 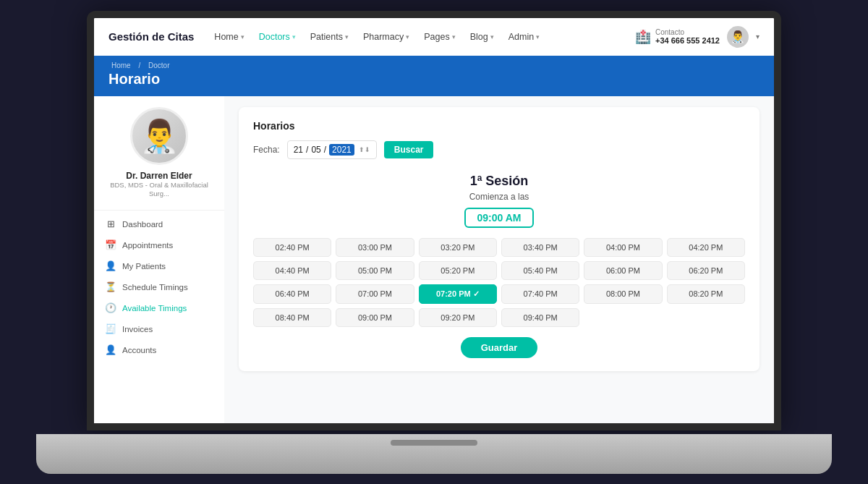 What do you see at coordinates (122, 65) in the screenshot?
I see `breadcrumb-home: Home` at bounding box center [122, 65].